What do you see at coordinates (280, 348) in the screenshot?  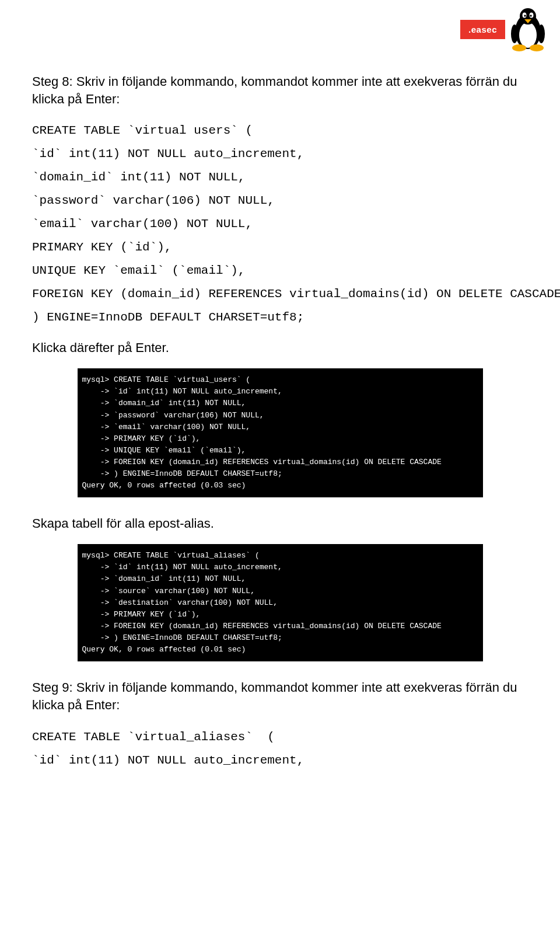 I see `step8-after: Klicka därefter på Enter.` at bounding box center [280, 348].